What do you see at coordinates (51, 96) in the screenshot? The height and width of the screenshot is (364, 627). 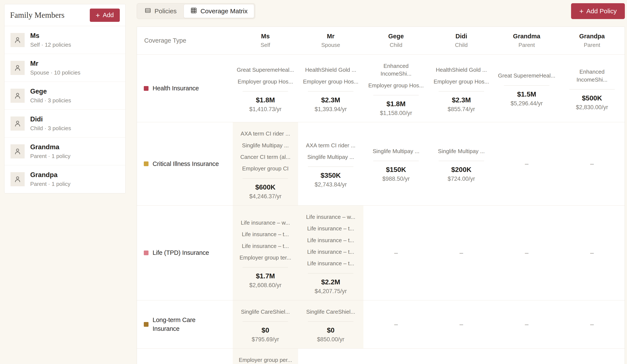 I see `member-text: Gege Child · 3 policies` at bounding box center [51, 96].